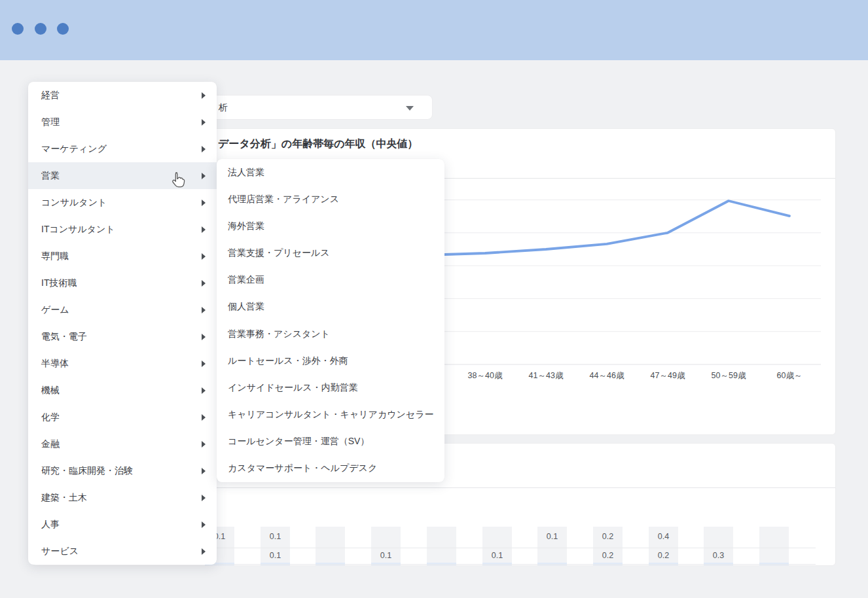 The height and width of the screenshot is (598, 868). I want to click on menu-item-label: サービス, so click(60, 552).